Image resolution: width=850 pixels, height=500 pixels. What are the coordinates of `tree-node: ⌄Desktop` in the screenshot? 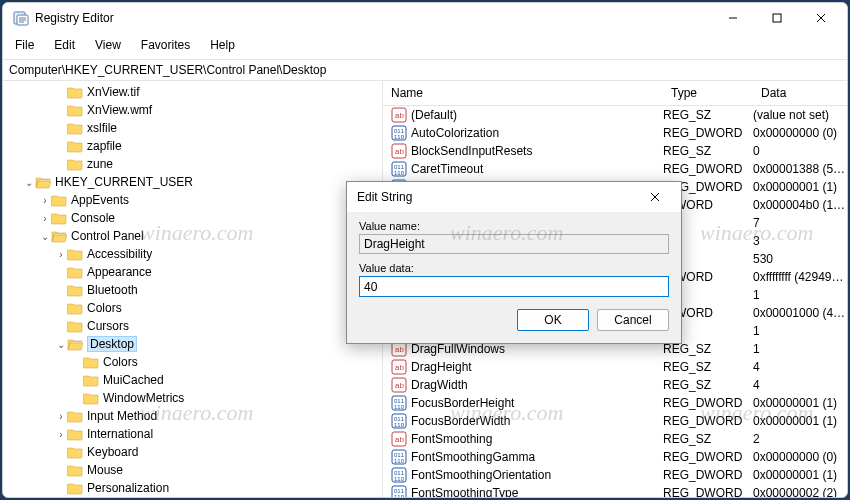 It's located at (192, 344).